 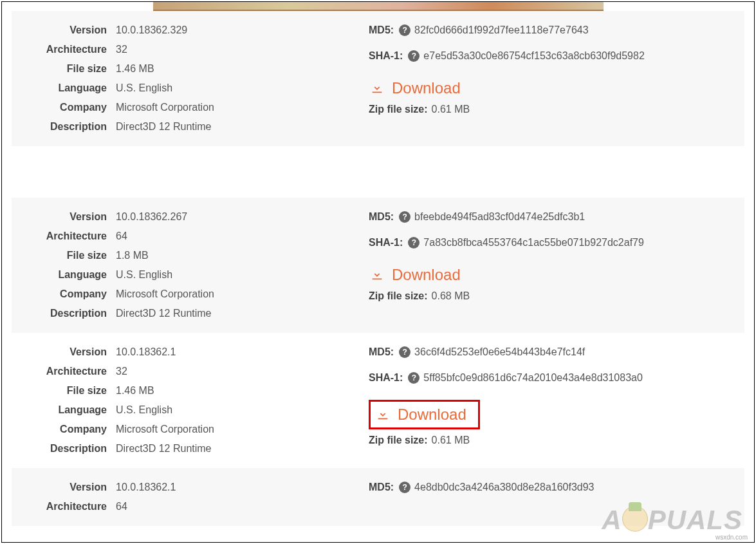 What do you see at coordinates (451, 296) in the screenshot?
I see `value-zipsize: 0.68 MB` at bounding box center [451, 296].